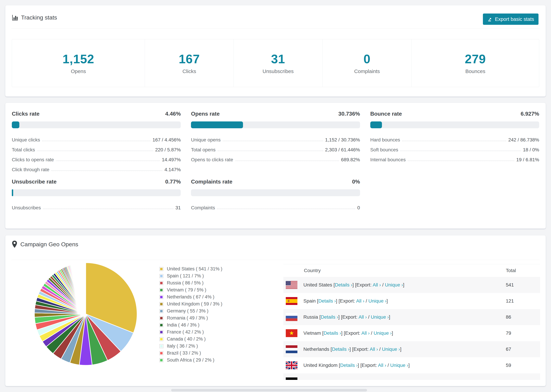  What do you see at coordinates (343, 140) in the screenshot?
I see `rate-detail-value: 1,152 / 30.736%` at bounding box center [343, 140].